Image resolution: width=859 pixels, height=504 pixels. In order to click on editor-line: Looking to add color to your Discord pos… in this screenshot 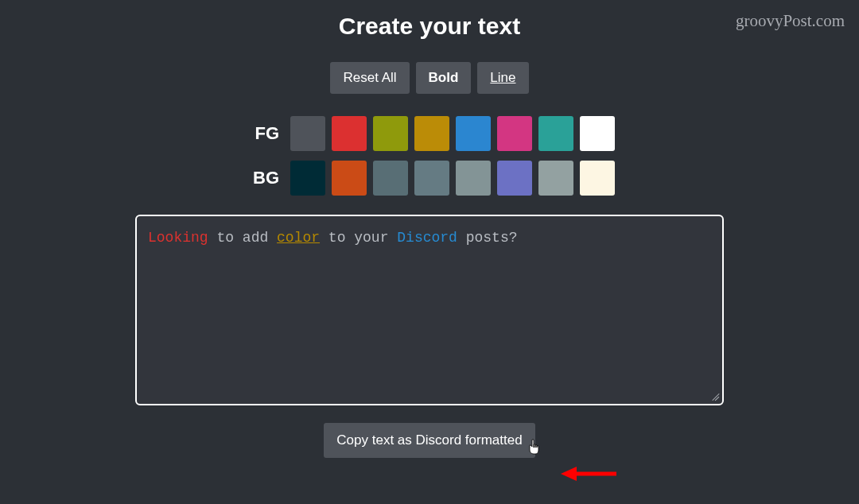, I will do `click(430, 238)`.